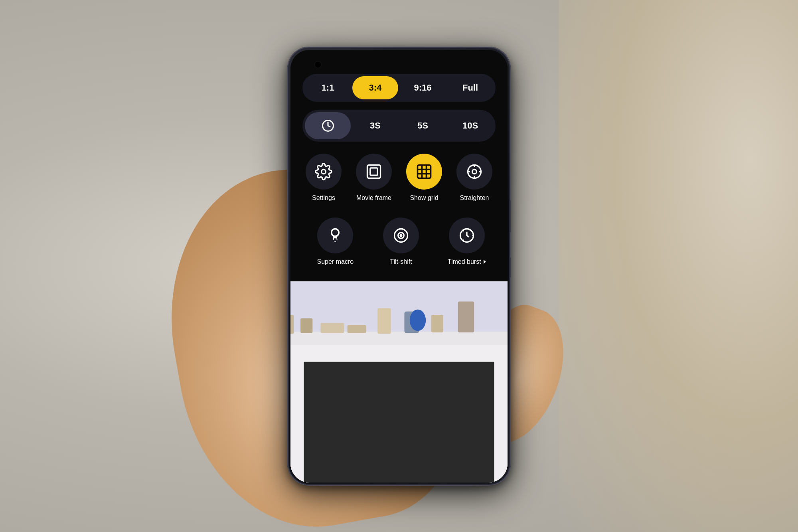 The height and width of the screenshot is (532, 798). I want to click on timer-selector: 3S 5S 10S, so click(399, 126).